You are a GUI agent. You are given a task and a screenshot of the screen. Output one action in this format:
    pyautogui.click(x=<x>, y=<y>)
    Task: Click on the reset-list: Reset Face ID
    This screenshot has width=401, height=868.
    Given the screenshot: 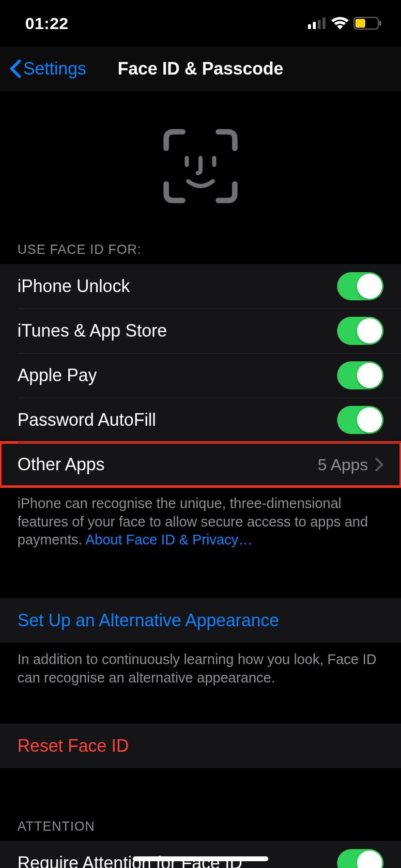 What is the action you would take?
    pyautogui.click(x=200, y=746)
    